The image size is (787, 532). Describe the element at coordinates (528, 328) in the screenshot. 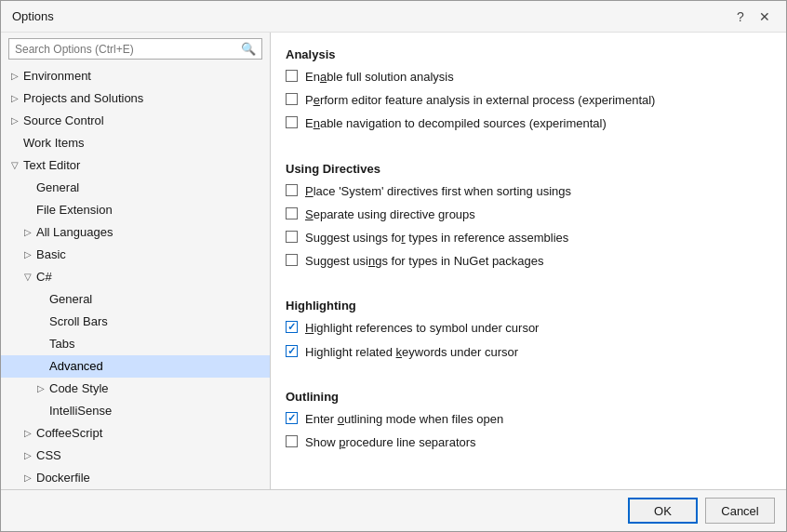

I see `option-row-highlight-refs: Highlight references to symbol under cur…` at that location.